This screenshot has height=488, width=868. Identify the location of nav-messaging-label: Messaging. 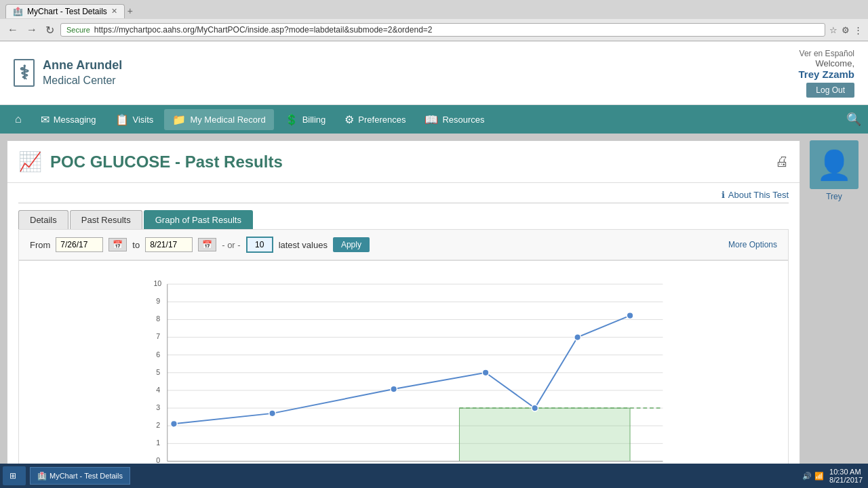
(75, 119).